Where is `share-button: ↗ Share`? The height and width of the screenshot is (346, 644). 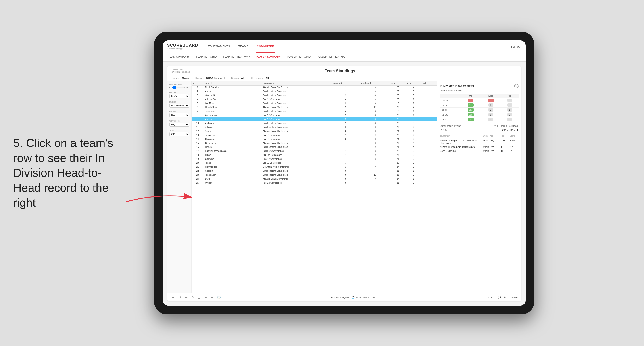
share-button: ↗ Share is located at coordinates (513, 297).